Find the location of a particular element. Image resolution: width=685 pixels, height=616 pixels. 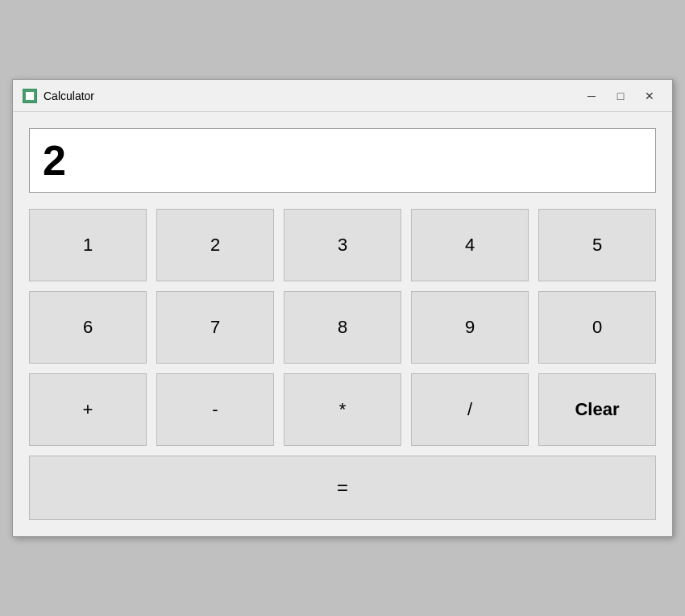

btn-7: 7 is located at coordinates (215, 327).